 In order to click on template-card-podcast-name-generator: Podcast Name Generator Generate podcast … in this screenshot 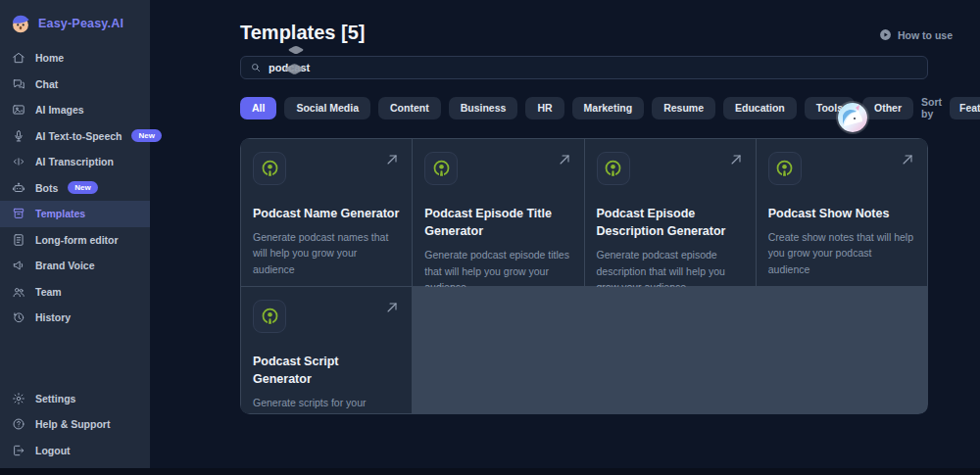, I will do `click(326, 213)`.